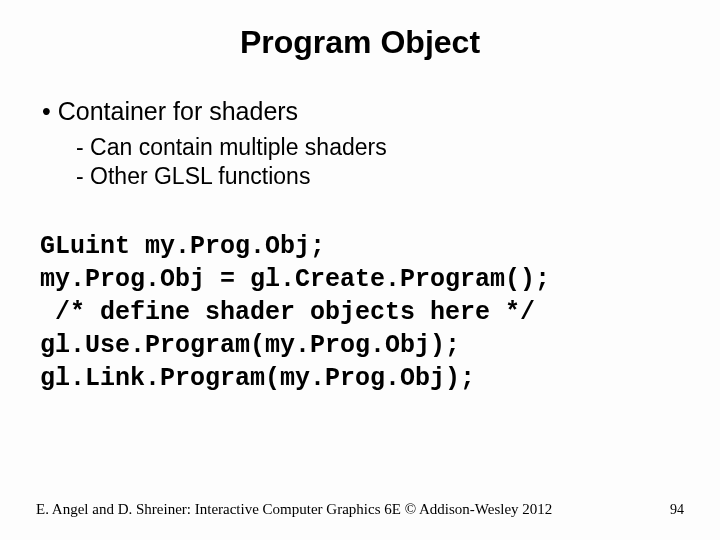  I want to click on slide-title: Program Object, so click(360, 42).